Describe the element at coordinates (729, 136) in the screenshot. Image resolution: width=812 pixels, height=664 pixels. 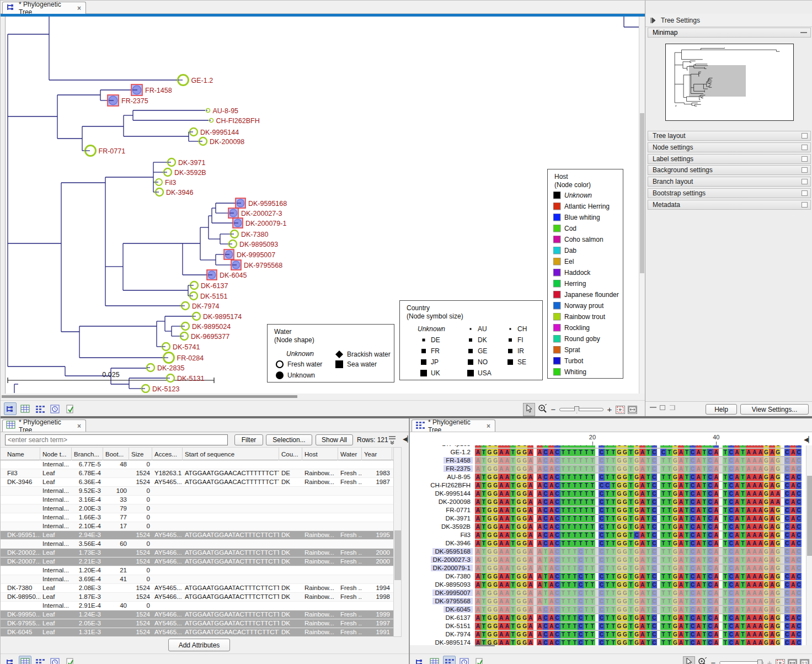
I see `settings-section-tree-layout: Tree layout` at that location.